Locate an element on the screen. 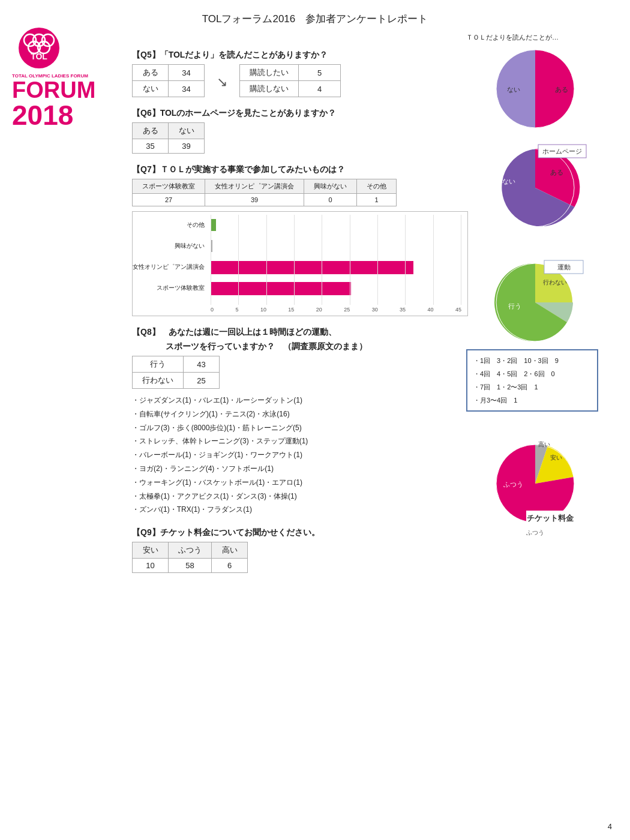 The image size is (630, 840). q8-label-line1: 【Q8】 あなたは週に一回以上は１時間ほどの運動、 is located at coordinates (291, 332).